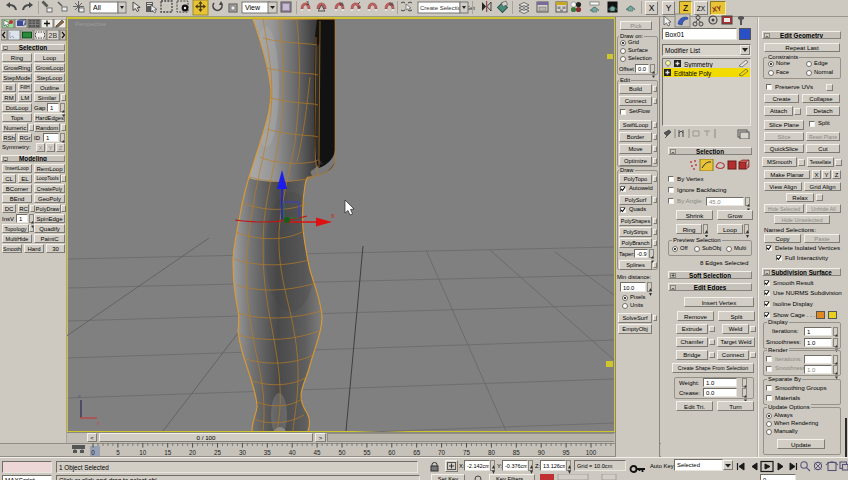 This screenshot has width=848, height=480. What do you see at coordinates (91, 24) in the screenshot?
I see `svg-text: Perspective` at bounding box center [91, 24].